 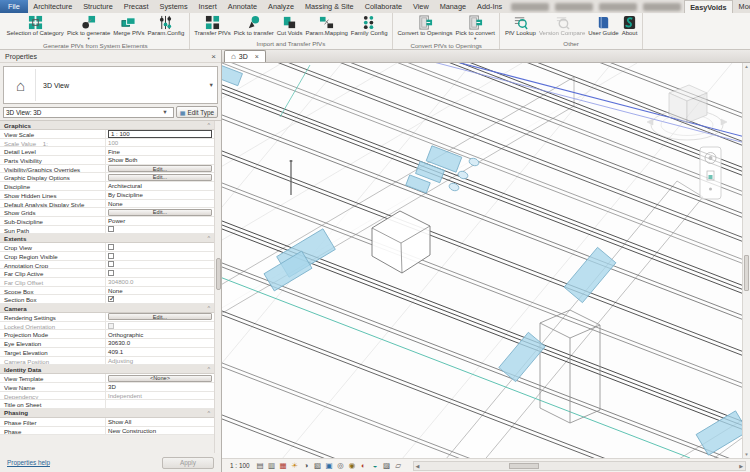 What do you see at coordinates (98, 6) in the screenshot?
I see `tab-structure: Structure` at bounding box center [98, 6].